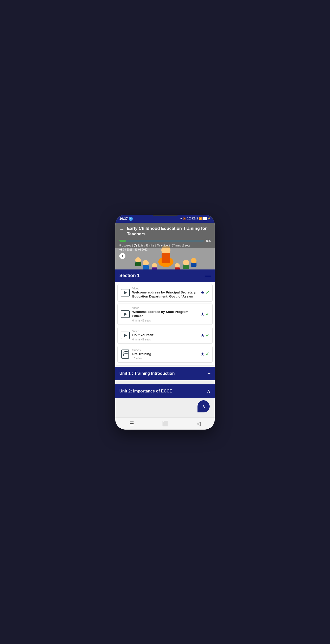 The height and width of the screenshot is (644, 330). I want to click on duration-text: 11 hrs,56 mins, so click(146, 245).